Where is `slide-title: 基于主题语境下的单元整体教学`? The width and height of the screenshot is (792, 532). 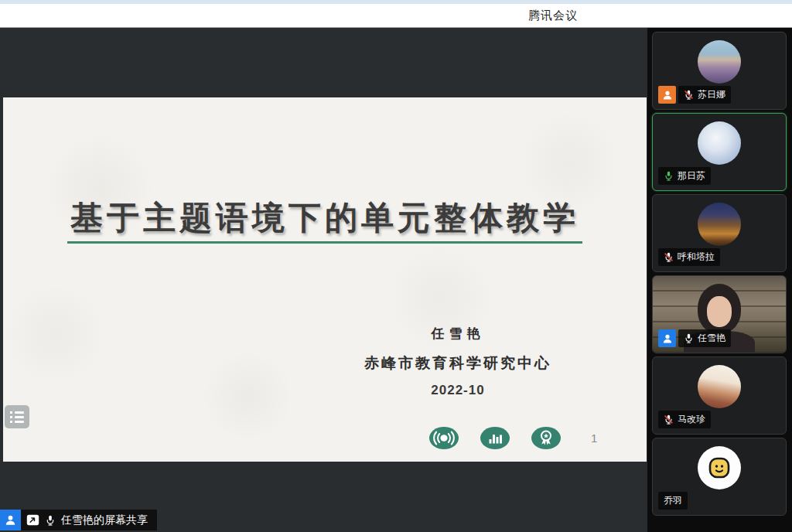 slide-title: 基于主题语境下的单元整体教学 is located at coordinates (325, 218).